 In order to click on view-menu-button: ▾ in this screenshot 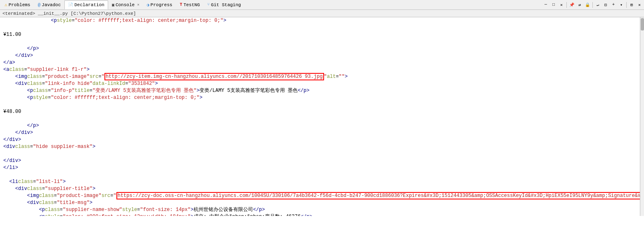, I will do `click(621, 5)`.